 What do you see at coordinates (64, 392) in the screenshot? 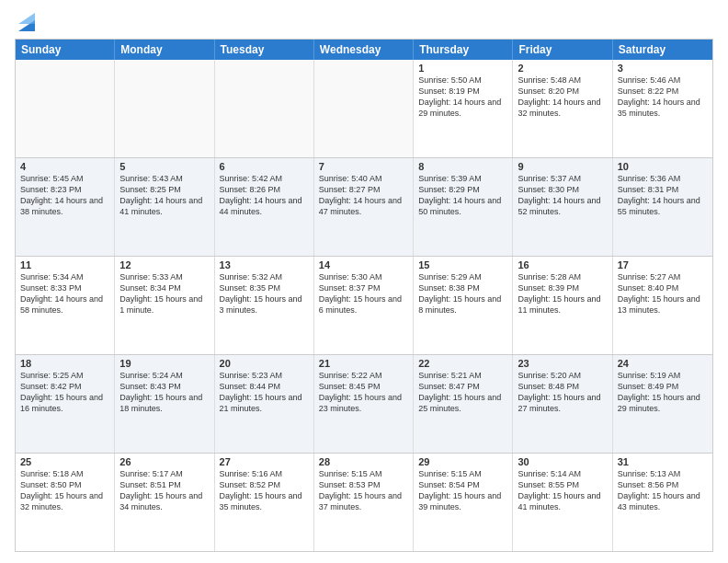
I see `cell-daylight-text: Sunrise: 5:25 AM Sunset: 8:42 PM Dayligh…` at bounding box center [64, 392].